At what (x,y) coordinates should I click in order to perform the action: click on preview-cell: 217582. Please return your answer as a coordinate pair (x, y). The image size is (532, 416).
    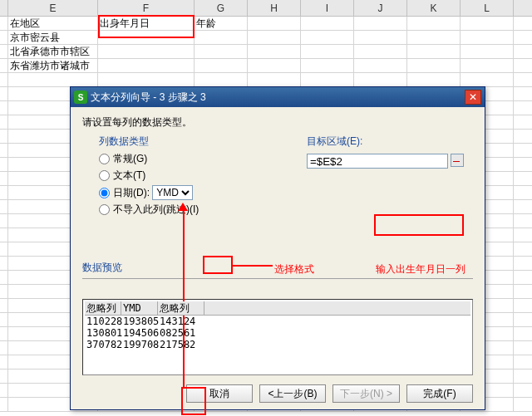
    Looking at the image, I should click on (181, 345).